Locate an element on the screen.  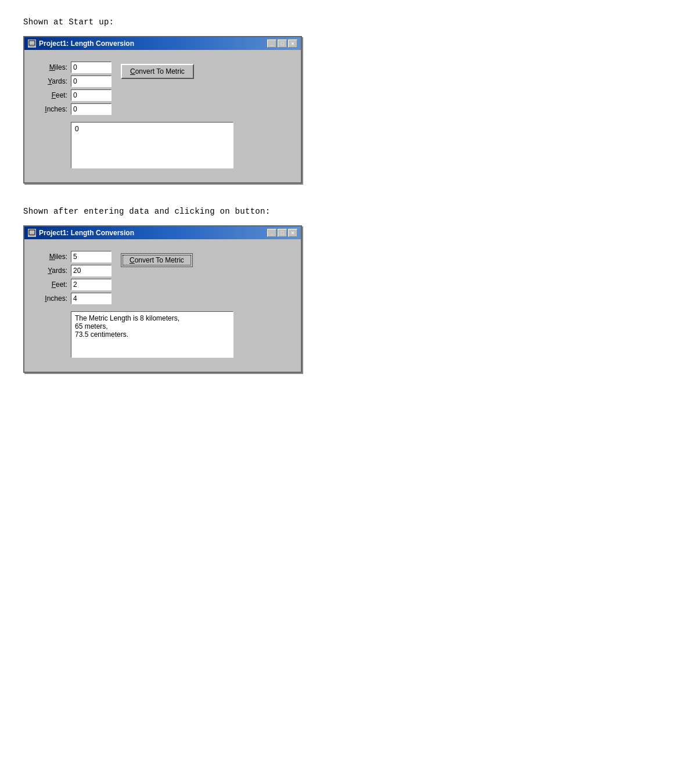
window-1: Project1: Length Conversion _ □ × Miles:… is located at coordinates (163, 110).